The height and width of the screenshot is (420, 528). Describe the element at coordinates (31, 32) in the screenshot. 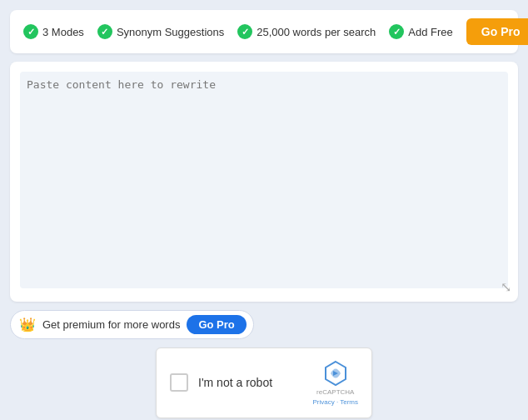

I see `check-modes-icon` at that location.